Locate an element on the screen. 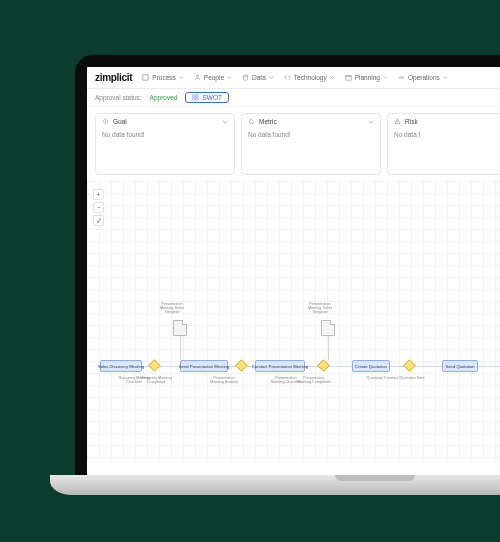 The width and height of the screenshot is (500, 542). flow-annotation: Presentation Meeting Completed is located at coordinates (314, 380).